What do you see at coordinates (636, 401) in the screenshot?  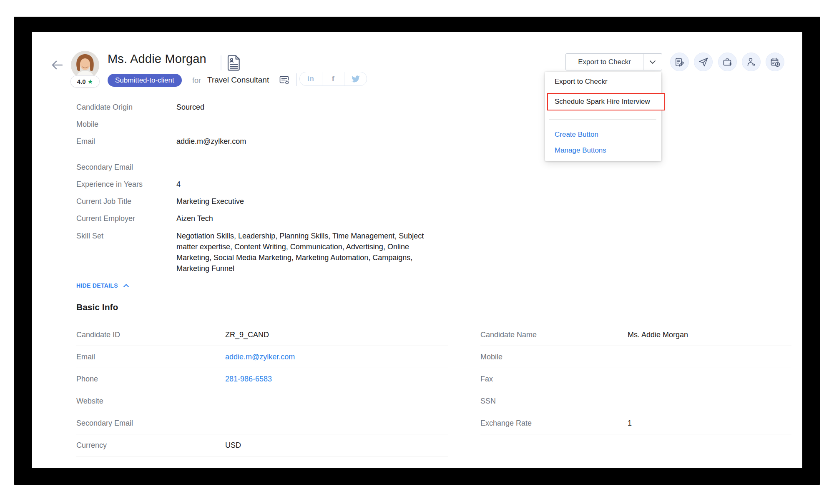 I see `table-row: SSN` at bounding box center [636, 401].